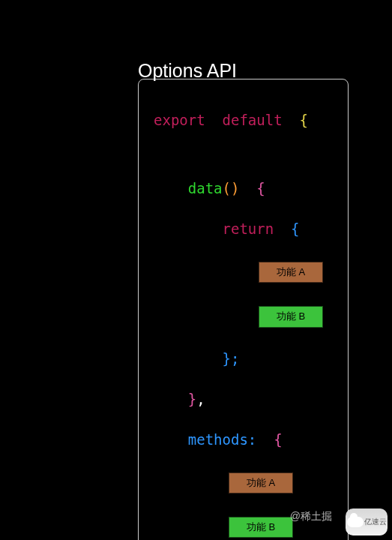  I want to click on prop-methods: methods:, so click(223, 440).